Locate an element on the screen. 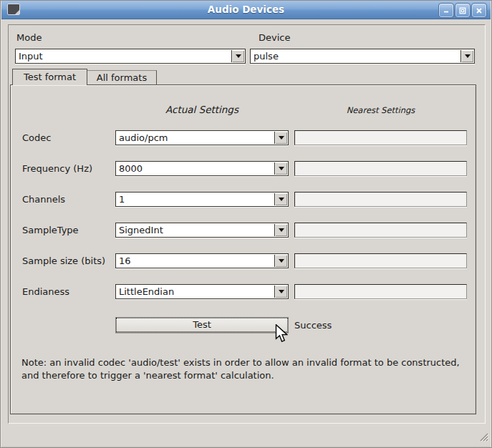 Image resolution: width=492 pixels, height=448 pixels. maximize-button is located at coordinates (463, 10).